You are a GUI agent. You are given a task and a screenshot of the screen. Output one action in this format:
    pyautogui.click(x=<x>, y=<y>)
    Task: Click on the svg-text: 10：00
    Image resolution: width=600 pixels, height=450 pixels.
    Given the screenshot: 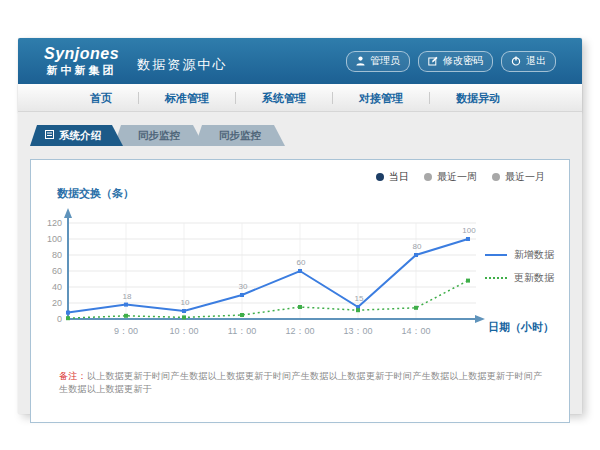 What is the action you would take?
    pyautogui.click(x=184, y=331)
    